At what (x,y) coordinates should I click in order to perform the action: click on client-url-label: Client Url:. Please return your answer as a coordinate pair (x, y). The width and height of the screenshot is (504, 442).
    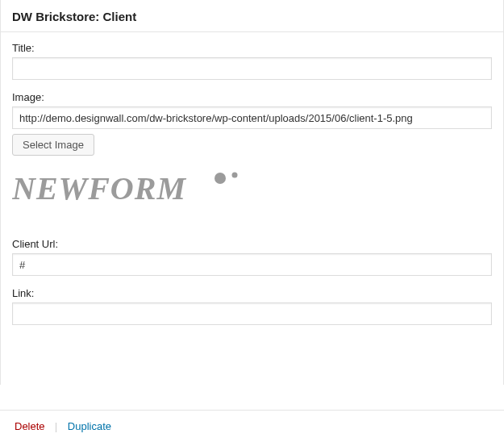
    Looking at the image, I should click on (252, 244).